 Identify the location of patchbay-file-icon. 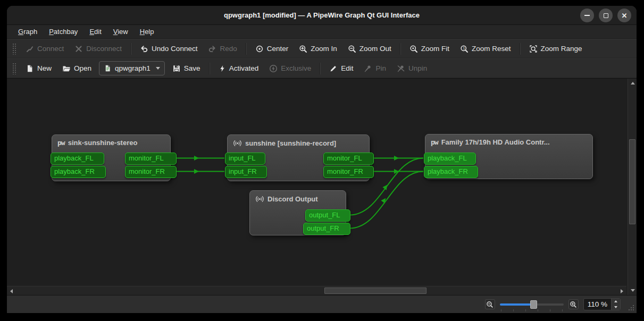
(107, 68).